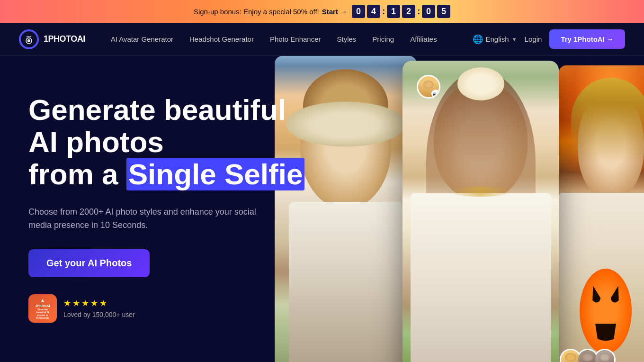  What do you see at coordinates (358, 11) in the screenshot?
I see `timer-digit-1: 0` at bounding box center [358, 11].